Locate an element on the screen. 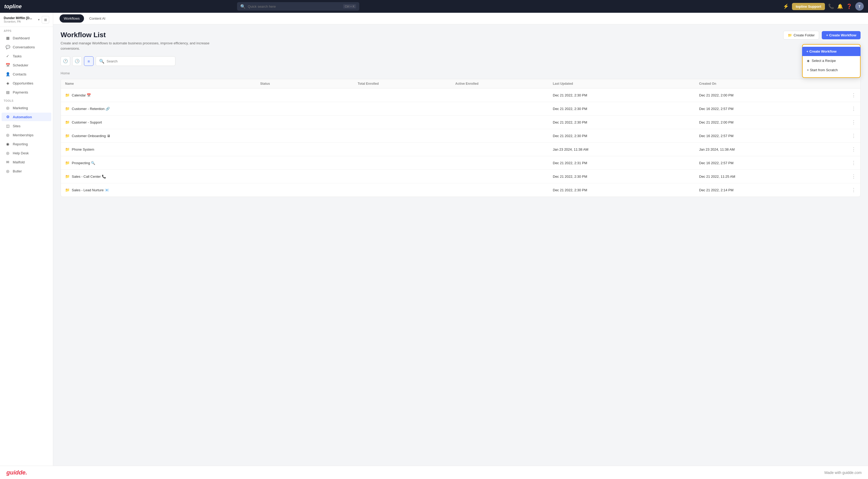 Image resolution: width=868 pixels, height=479 pixels. page-title-section: Workflow List Create and manage Workflow… is located at coordinates (140, 41).